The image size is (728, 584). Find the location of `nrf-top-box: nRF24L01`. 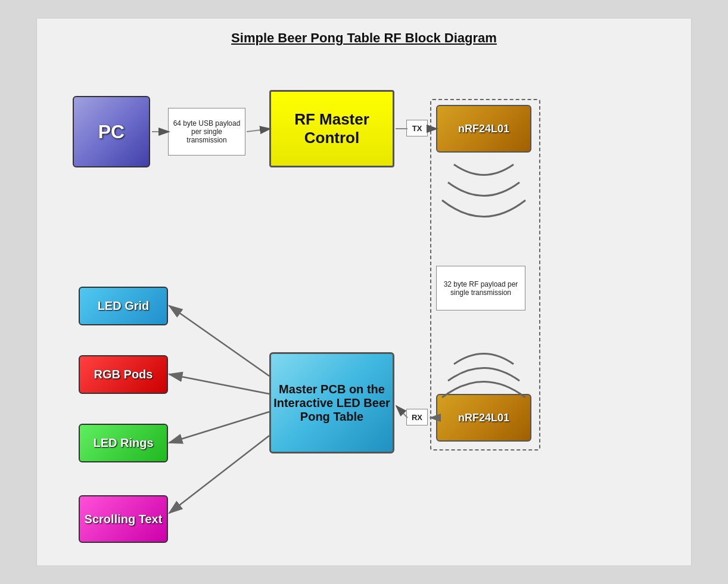

nrf-top-box: nRF24L01 is located at coordinates (484, 129).